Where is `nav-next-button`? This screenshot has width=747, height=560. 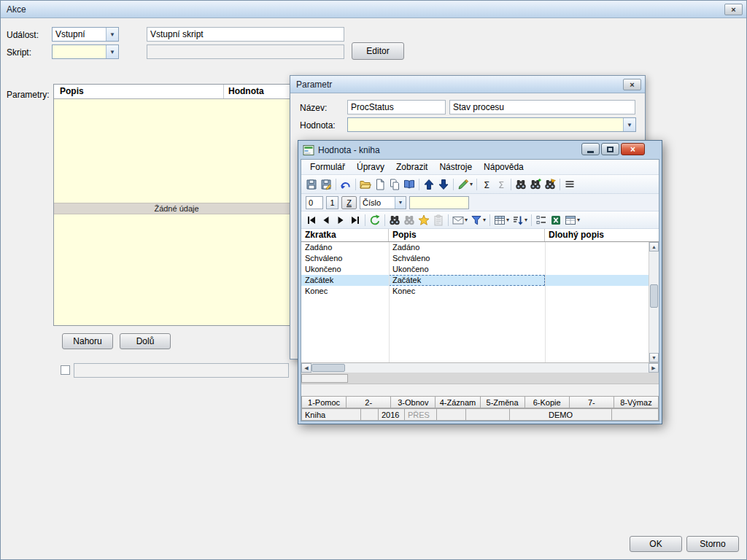 nav-next-button is located at coordinates (341, 220).